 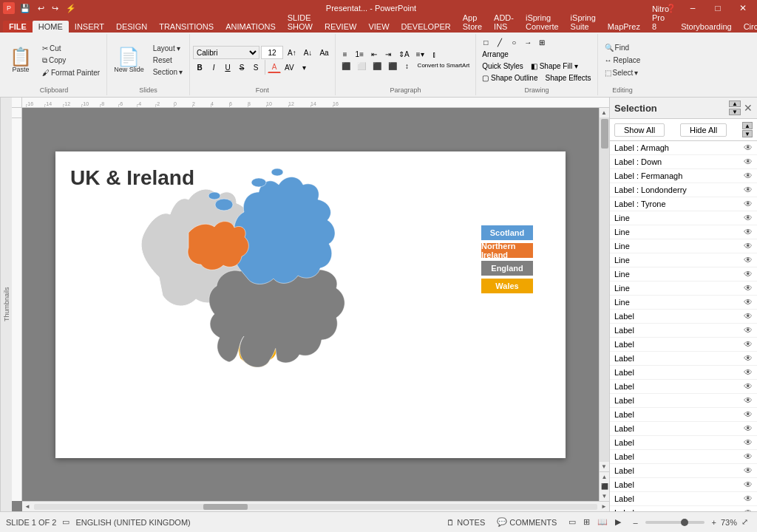 I want to click on align-right-button: ⬛, so click(x=377, y=66).